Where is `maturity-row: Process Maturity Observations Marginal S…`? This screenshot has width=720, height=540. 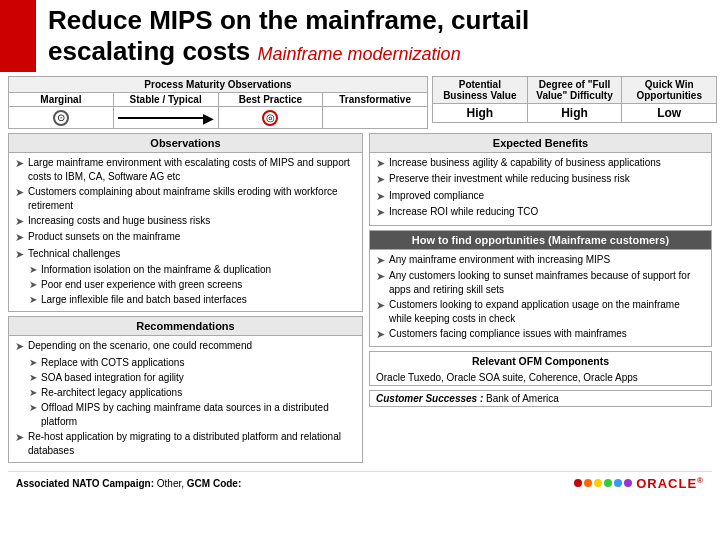 maturity-row: Process Maturity Observations Marginal S… is located at coordinates (360, 102).